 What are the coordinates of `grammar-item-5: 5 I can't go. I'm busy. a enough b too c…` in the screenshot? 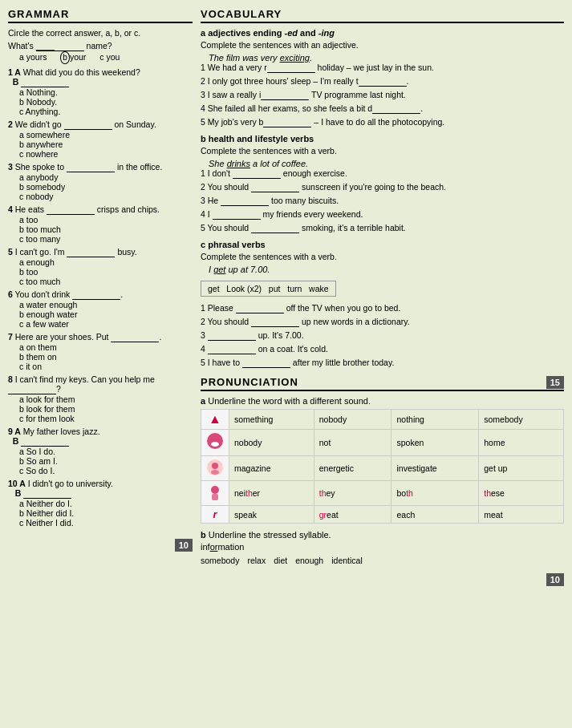 It's located at (100, 266).